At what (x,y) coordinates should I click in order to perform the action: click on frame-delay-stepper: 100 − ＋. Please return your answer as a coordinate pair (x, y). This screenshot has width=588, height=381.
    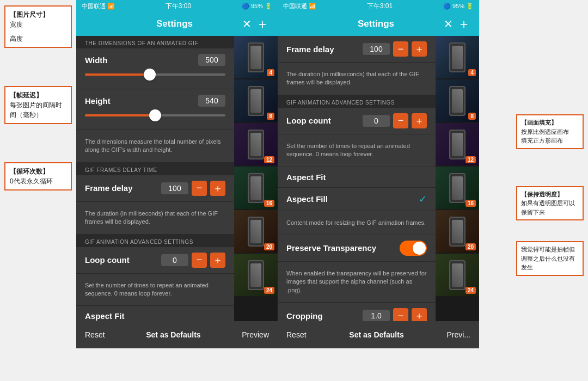
    Looking at the image, I should click on (193, 188).